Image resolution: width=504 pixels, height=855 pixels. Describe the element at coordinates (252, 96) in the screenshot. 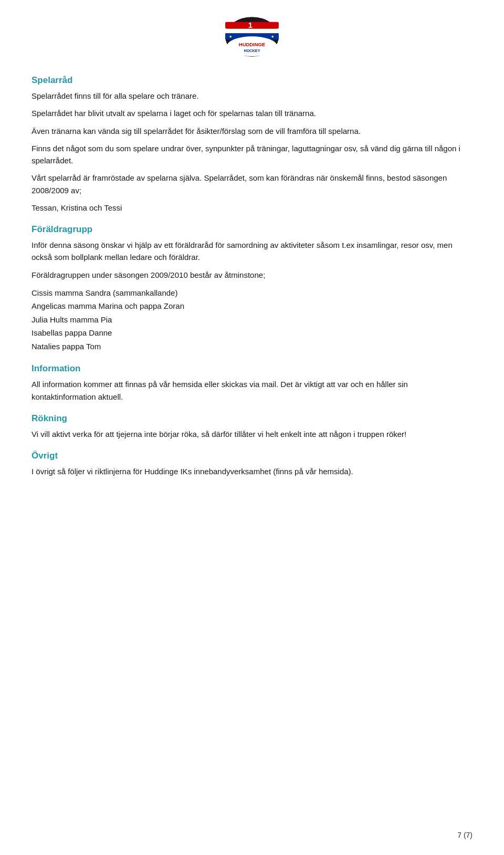

I see `spelarrad-para-1: Spelarrådet finns till för alla spelare …` at that location.